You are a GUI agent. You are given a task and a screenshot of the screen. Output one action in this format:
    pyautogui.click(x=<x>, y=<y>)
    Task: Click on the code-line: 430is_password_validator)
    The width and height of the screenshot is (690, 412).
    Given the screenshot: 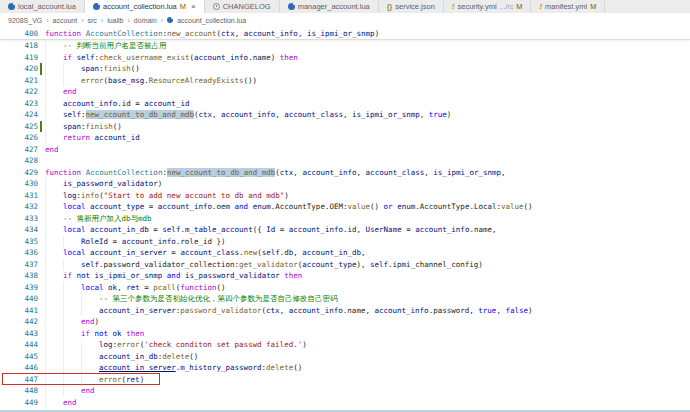 What is the action you would take?
    pyautogui.click(x=345, y=184)
    